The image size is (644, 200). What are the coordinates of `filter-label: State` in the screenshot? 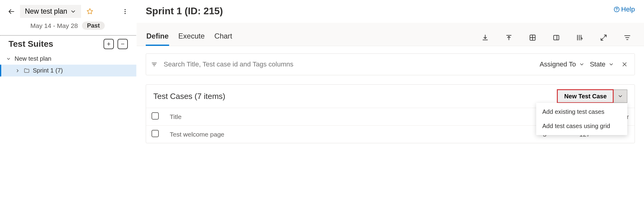 It's located at (598, 64).